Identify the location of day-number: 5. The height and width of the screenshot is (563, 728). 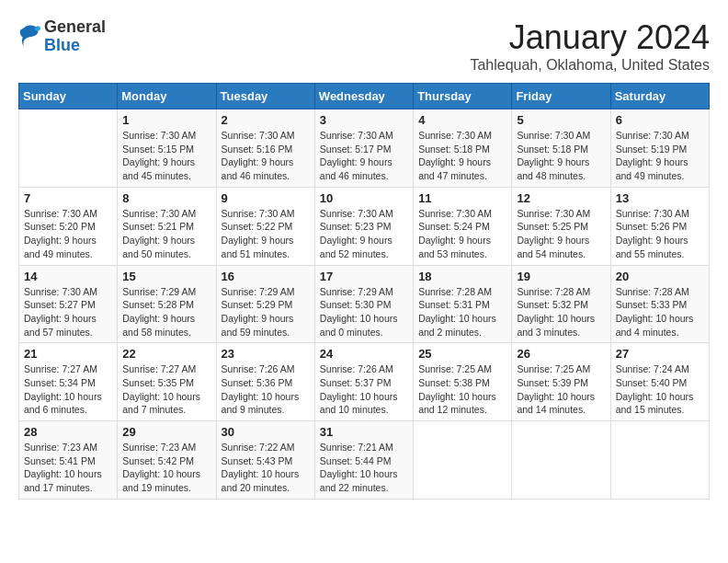
(561, 120).